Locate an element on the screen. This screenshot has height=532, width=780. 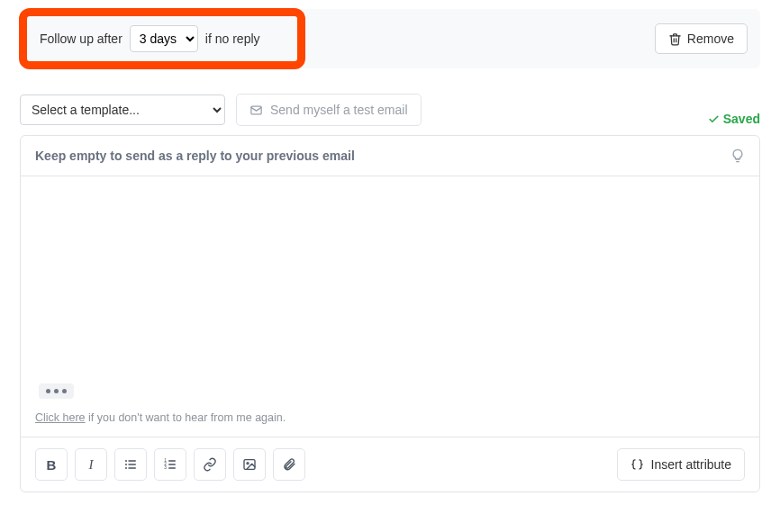
subject-input is located at coordinates (378, 156).